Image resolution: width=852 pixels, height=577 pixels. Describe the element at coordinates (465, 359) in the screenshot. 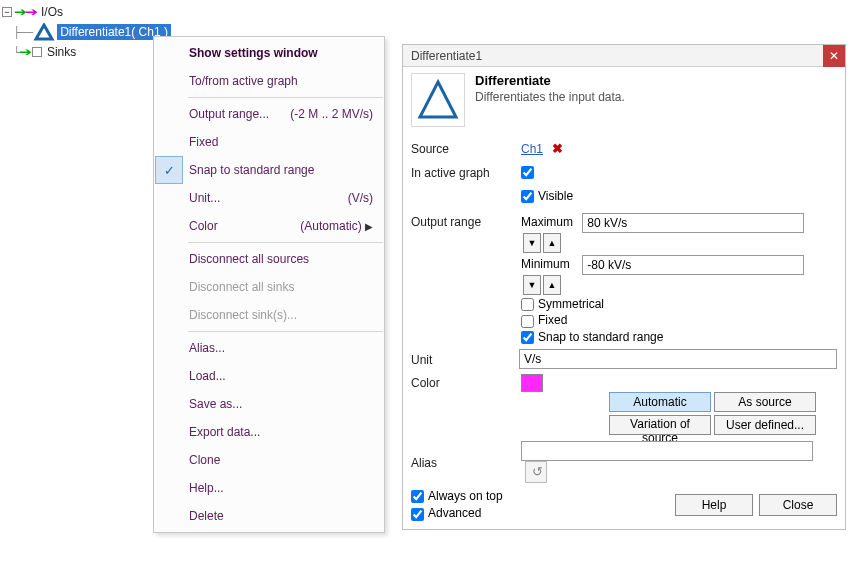

I see `label-unit: Unit` at that location.